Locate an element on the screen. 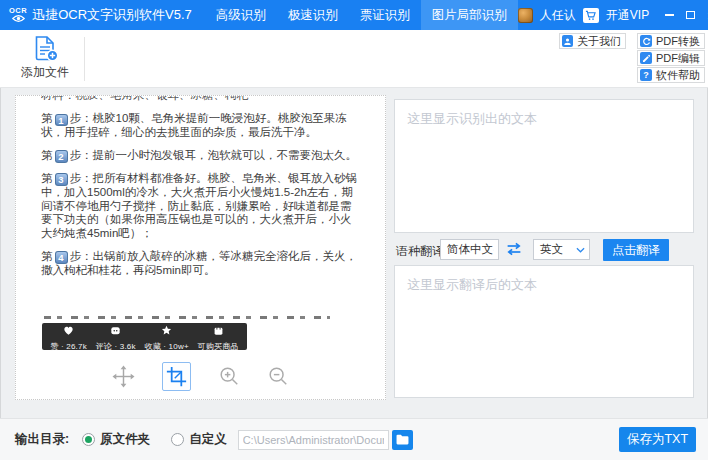 Image resolution: width=708 pixels, height=460 pixels. radio-original-folder-label: 原文件夹 is located at coordinates (125, 440).